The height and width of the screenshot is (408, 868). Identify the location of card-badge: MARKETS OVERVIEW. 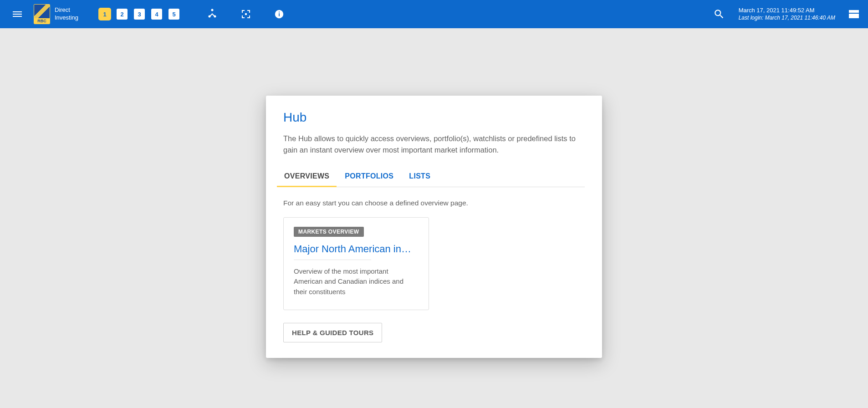
(329, 232).